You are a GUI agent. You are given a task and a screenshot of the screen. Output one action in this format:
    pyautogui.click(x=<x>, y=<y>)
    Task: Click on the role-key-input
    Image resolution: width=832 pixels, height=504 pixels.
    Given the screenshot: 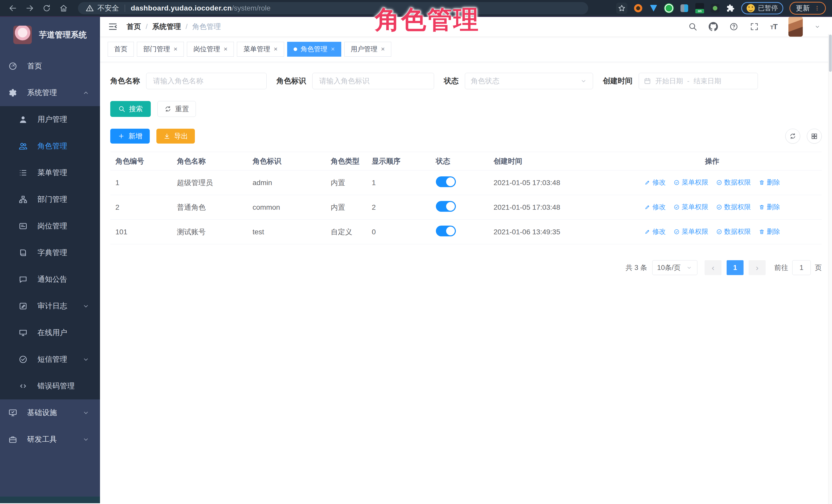 What is the action you would take?
    pyautogui.click(x=373, y=81)
    